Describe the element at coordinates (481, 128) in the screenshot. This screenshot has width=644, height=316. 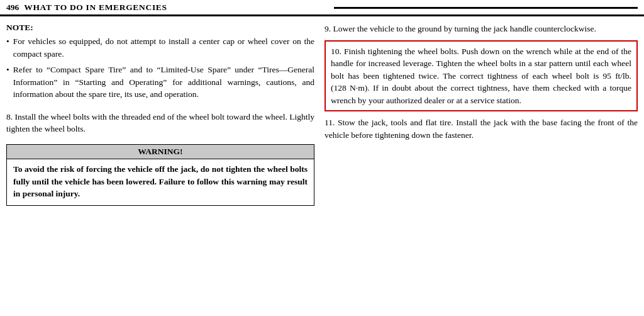
I see `step-11-text: 11. Stow the jack, tools and flat tire. …` at that location.